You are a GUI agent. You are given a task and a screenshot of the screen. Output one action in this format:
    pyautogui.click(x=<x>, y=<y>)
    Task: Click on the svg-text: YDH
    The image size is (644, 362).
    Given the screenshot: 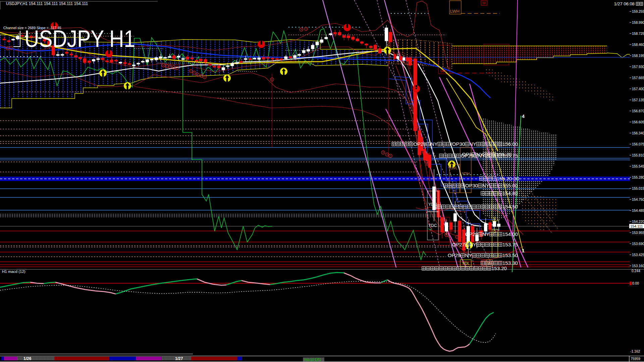 What is the action you would take?
    pyautogui.click(x=466, y=174)
    